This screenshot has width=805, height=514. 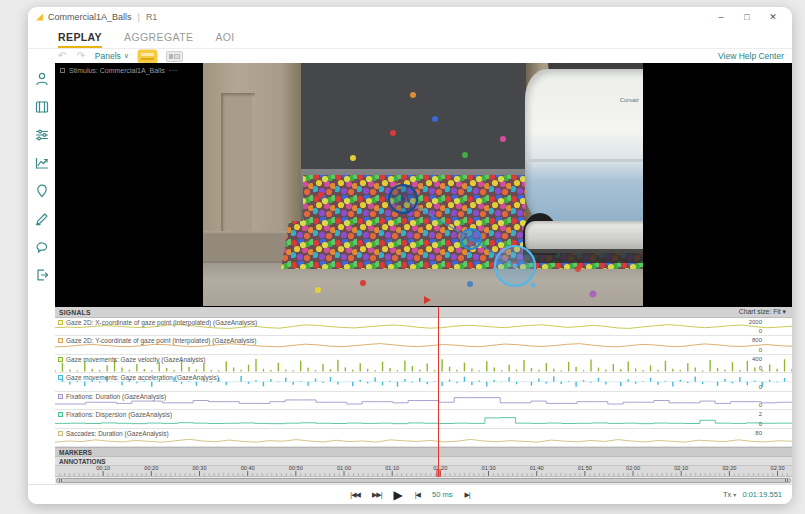 What do you see at coordinates (424, 452) in the screenshot?
I see `markers-track: MARKERS` at bounding box center [424, 452].